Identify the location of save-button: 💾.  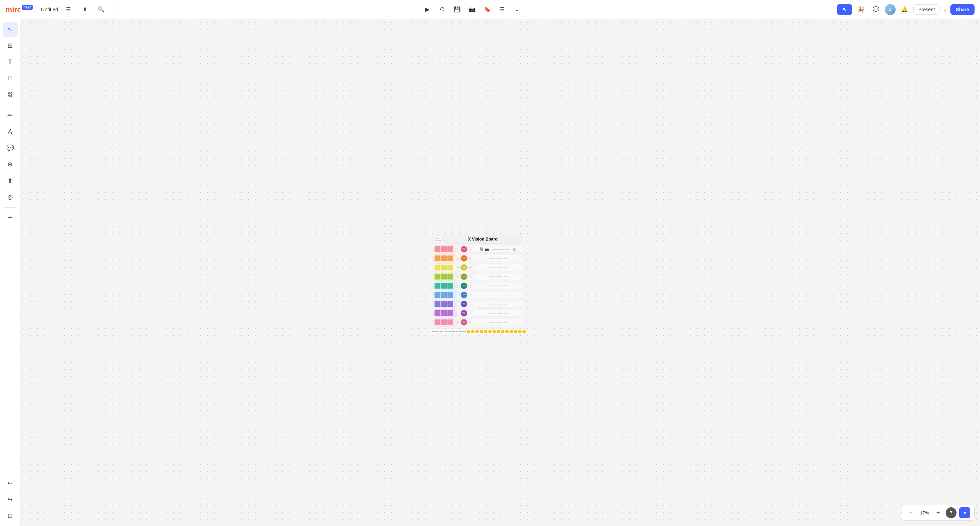
(457, 10).